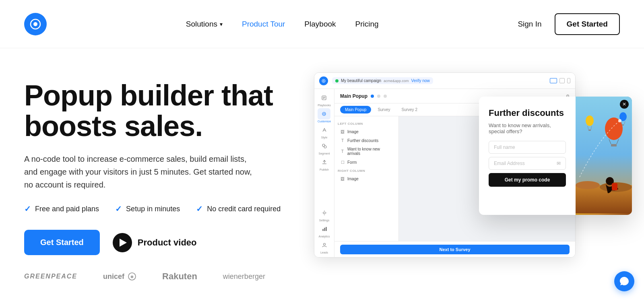 Image resolution: width=644 pixels, height=301 pixels. Describe the element at coordinates (324, 115) in the screenshot. I see `sidebar-item-customize: Customize` at that location.